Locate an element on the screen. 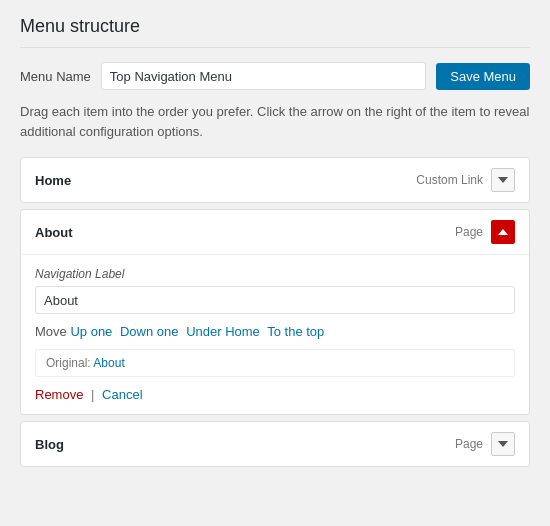 Image resolution: width=550 pixels, height=526 pixels. original-label: Original: is located at coordinates (68, 363).